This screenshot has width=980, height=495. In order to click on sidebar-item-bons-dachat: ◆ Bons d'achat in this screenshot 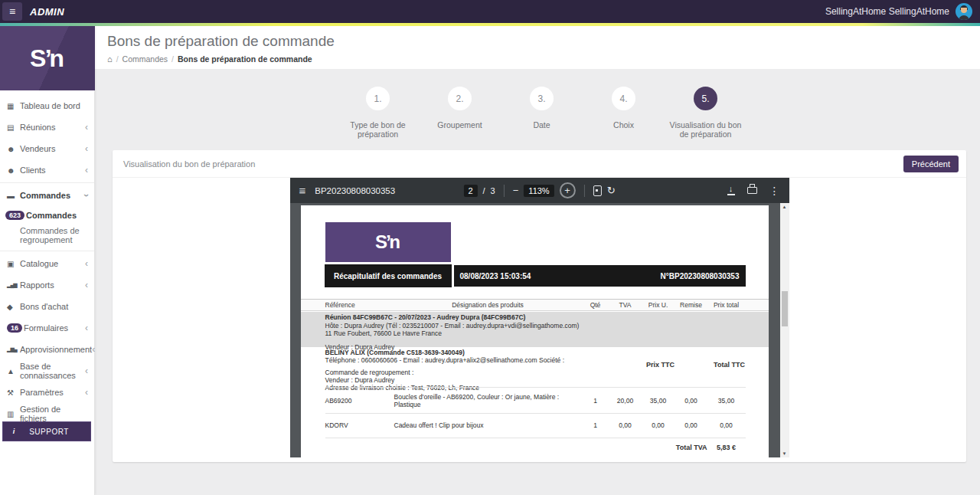, I will do `click(47, 307)`.